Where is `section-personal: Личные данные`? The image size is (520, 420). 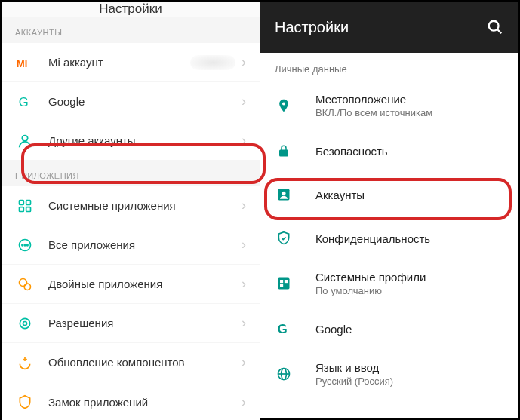 section-personal: Личные данные is located at coordinates (389, 68).